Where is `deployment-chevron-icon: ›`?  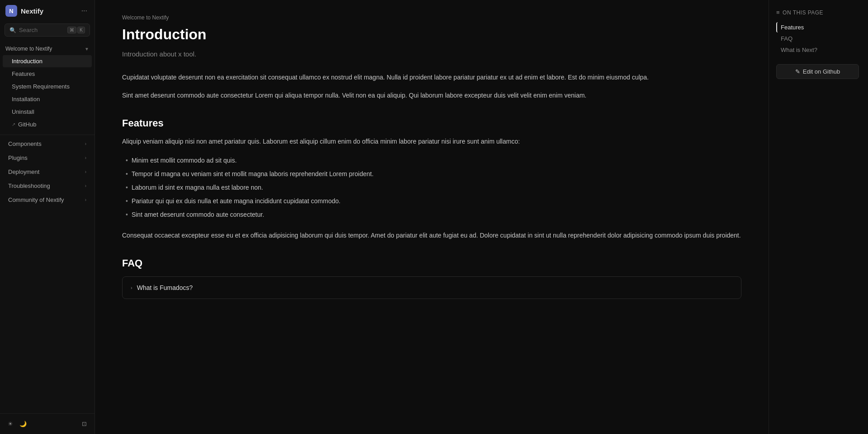
deployment-chevron-icon: › is located at coordinates (86, 172).